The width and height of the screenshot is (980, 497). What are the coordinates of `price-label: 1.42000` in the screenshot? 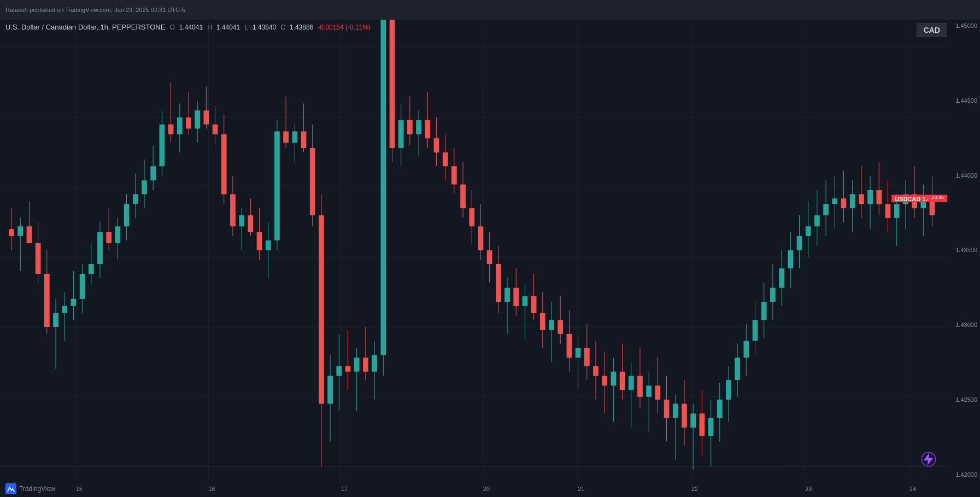 It's located at (964, 475).